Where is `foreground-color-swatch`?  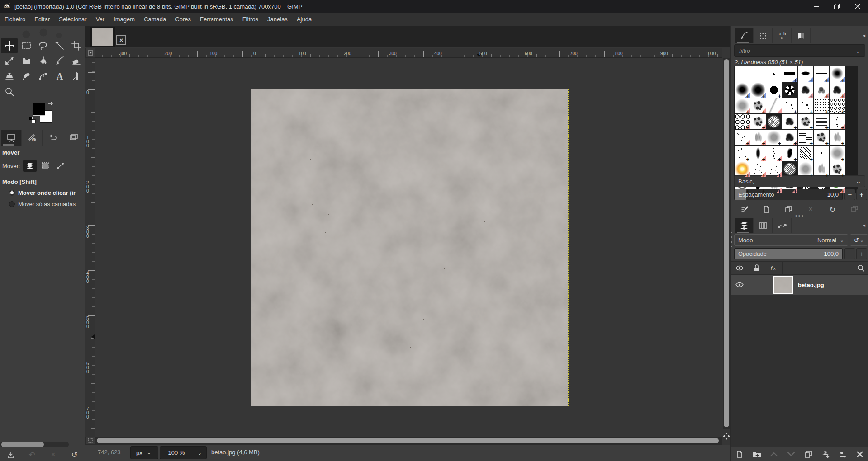 foreground-color-swatch is located at coordinates (39, 109).